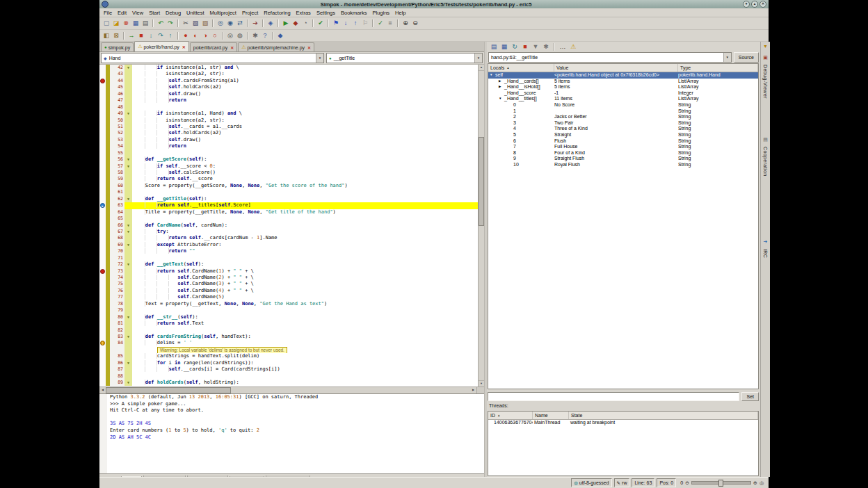 The image size is (868, 488). I want to click on open-project-icon: ◧, so click(106, 36).